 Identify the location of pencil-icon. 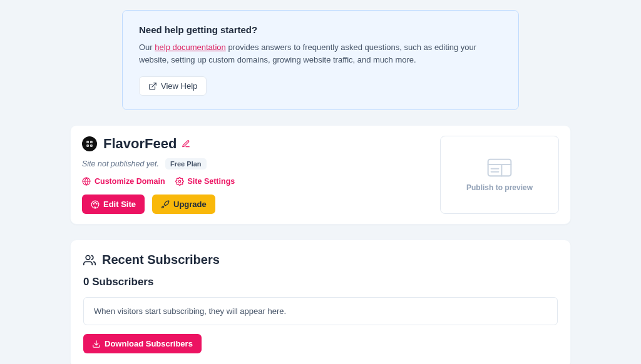
(186, 144).